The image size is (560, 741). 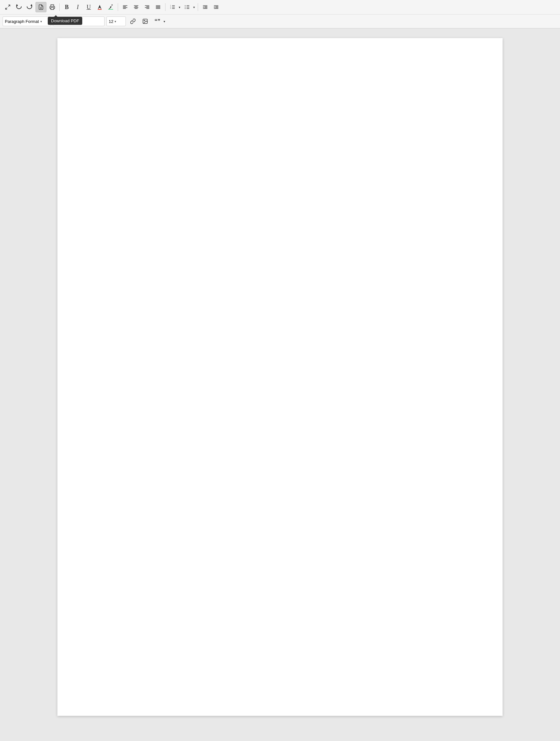 I want to click on font-family-select: Font Family ▾, so click(x=79, y=21).